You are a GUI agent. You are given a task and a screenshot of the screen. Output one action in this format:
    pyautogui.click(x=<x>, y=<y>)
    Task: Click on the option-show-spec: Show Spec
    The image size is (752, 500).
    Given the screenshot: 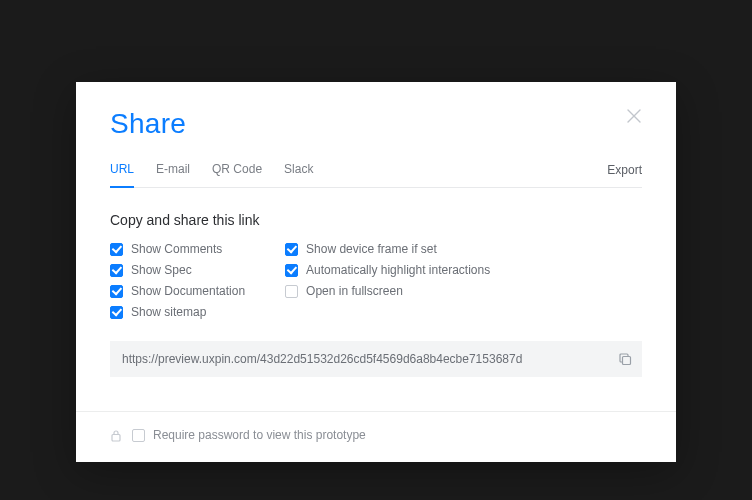 What is the action you would take?
    pyautogui.click(x=178, y=270)
    